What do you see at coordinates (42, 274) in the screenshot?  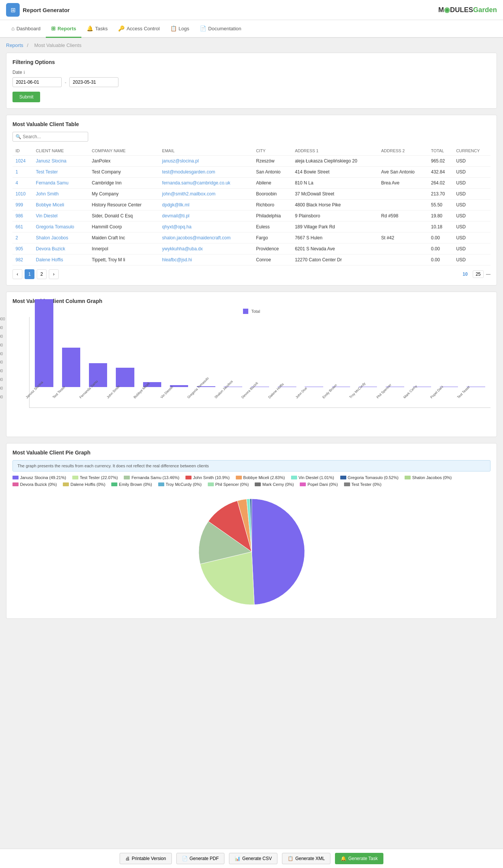 I see `page-2-button: 2` at bounding box center [42, 274].